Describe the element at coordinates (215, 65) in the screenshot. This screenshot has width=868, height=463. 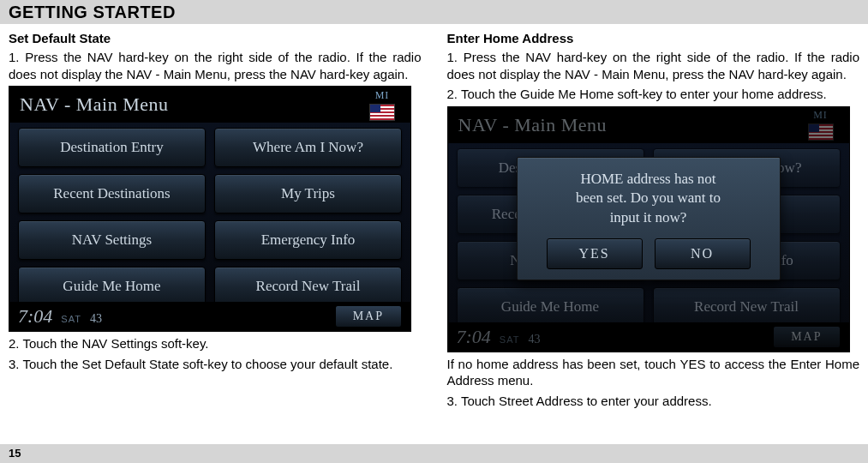
I see `left-step-1: 1. Press the NAV hard-key on the right s…` at that location.